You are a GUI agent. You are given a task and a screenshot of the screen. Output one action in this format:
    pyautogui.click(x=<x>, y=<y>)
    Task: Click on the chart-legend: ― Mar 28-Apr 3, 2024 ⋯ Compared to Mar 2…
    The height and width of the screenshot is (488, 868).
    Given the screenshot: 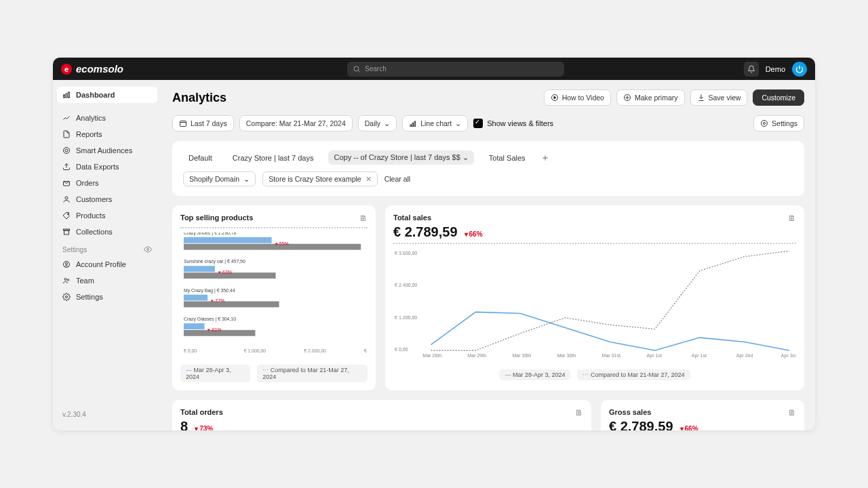 What is the action you would take?
    pyautogui.click(x=274, y=373)
    